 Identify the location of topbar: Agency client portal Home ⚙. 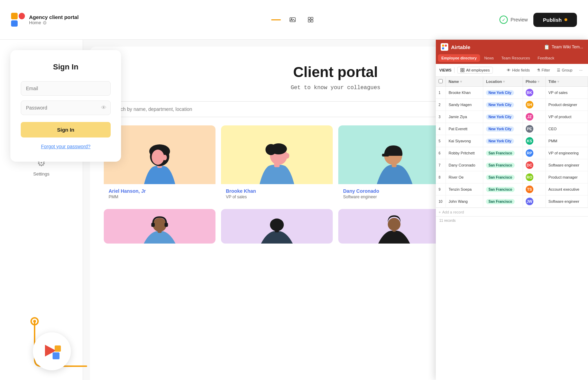
(294, 20).